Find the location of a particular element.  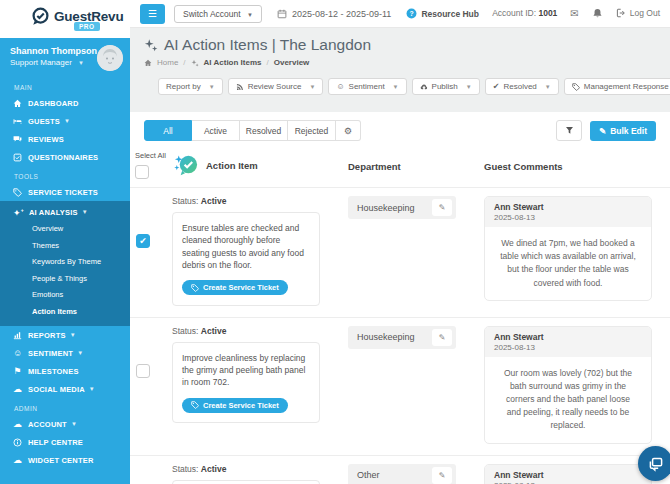

select-all-checkbox is located at coordinates (142, 172).